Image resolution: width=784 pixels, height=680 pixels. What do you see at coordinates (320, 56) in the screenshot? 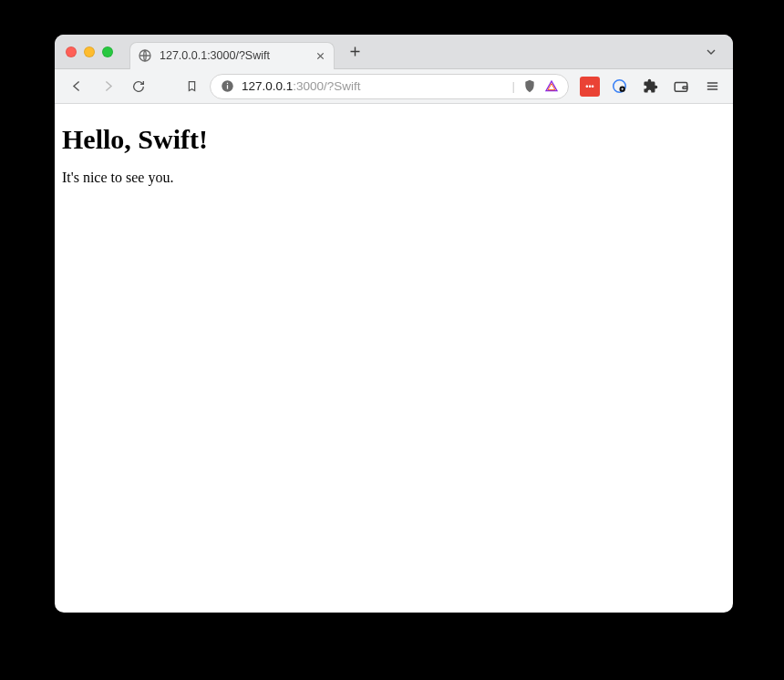
I see `close-tab-icon` at bounding box center [320, 56].